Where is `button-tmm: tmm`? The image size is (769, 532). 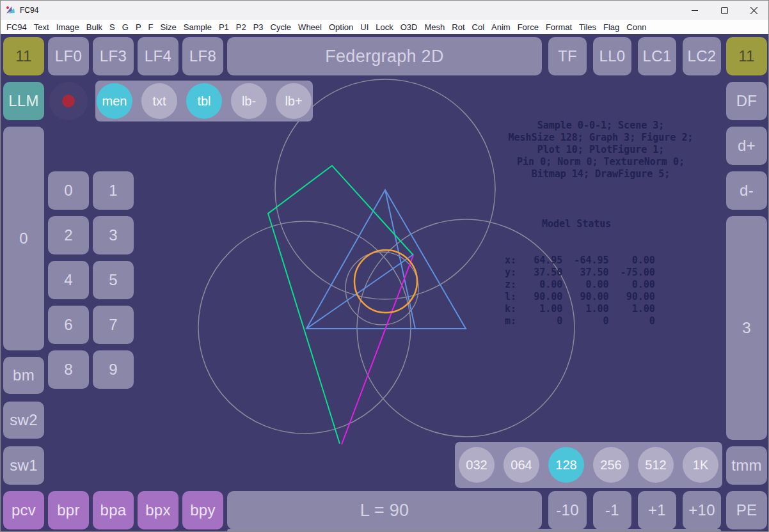 button-tmm: tmm is located at coordinates (747, 465).